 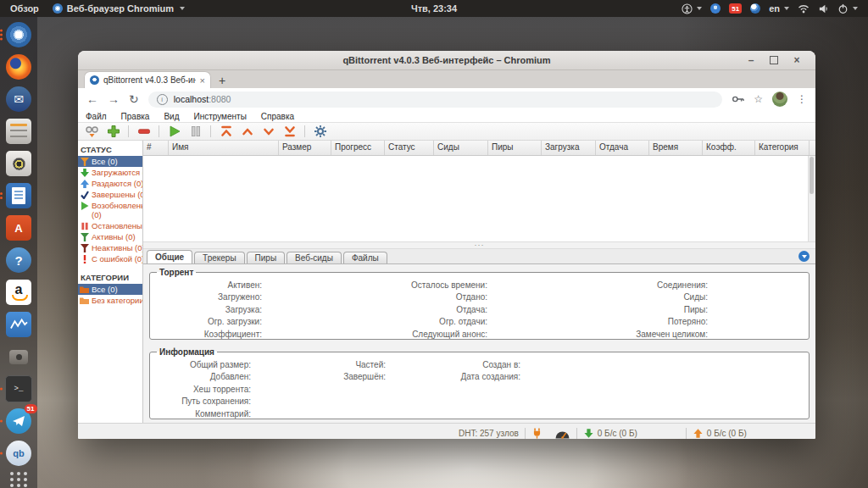 What do you see at coordinates (676, 147) in the screenshot?
I see `column-header: Время` at bounding box center [676, 147].